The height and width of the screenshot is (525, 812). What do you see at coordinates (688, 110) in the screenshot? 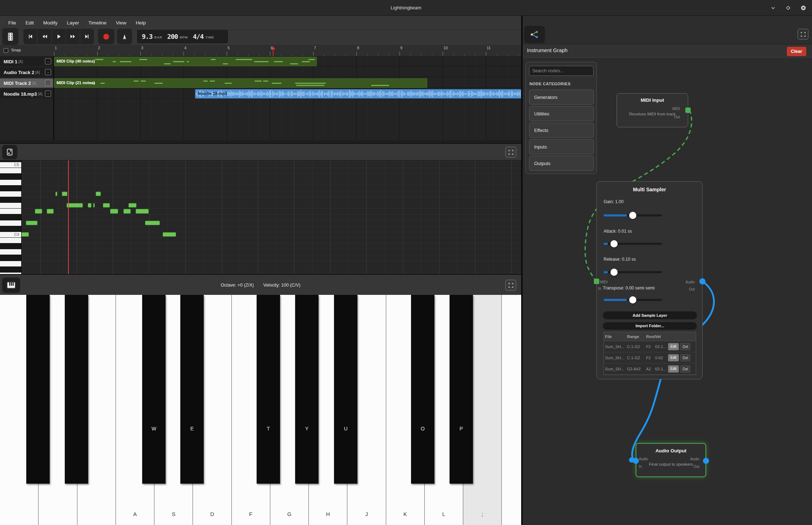
I see `midi-out-port` at bounding box center [688, 110].